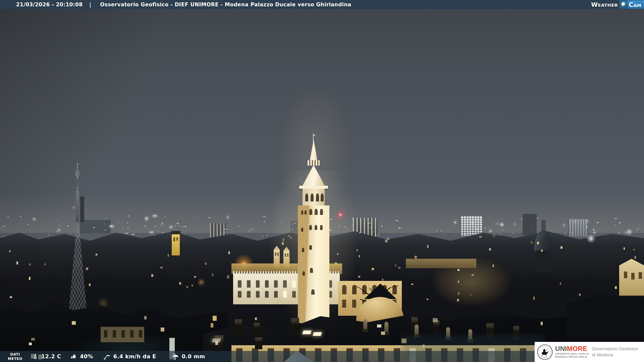  Describe the element at coordinates (175, 357) in the screenshot. I see `rain-icon` at that location.